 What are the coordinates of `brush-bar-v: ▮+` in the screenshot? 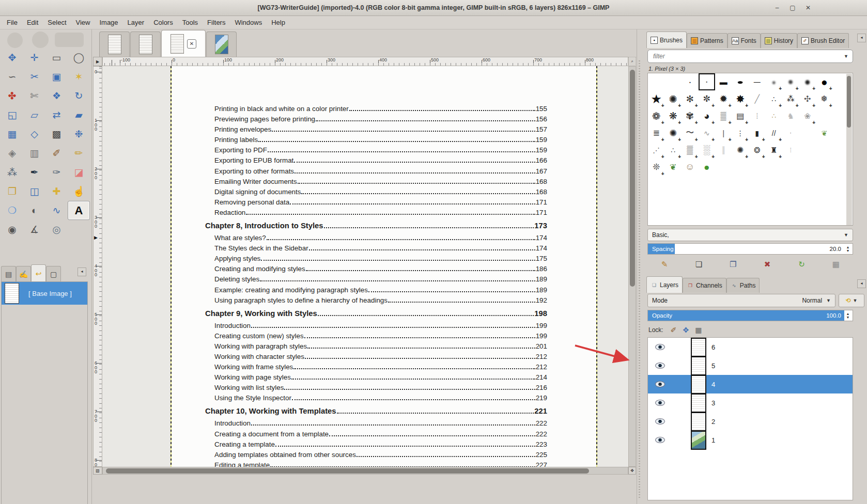 It's located at (757, 133).